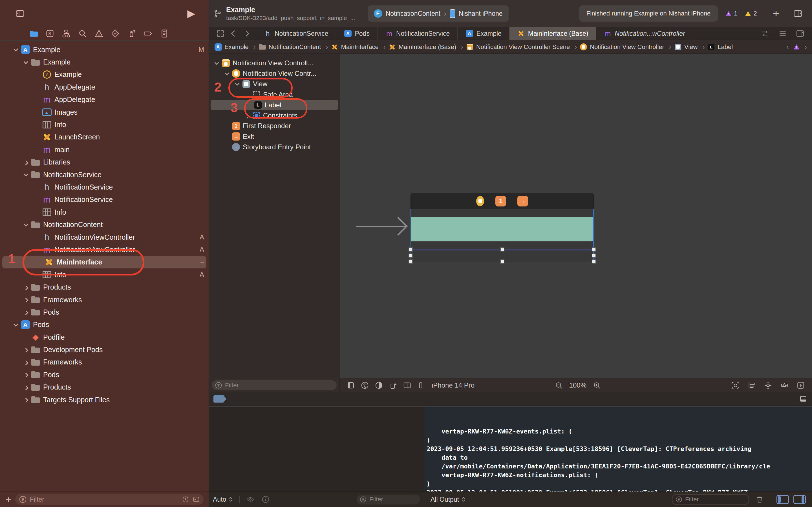  Describe the element at coordinates (597, 386) in the screenshot. I see `zoom-in-icon` at that location.